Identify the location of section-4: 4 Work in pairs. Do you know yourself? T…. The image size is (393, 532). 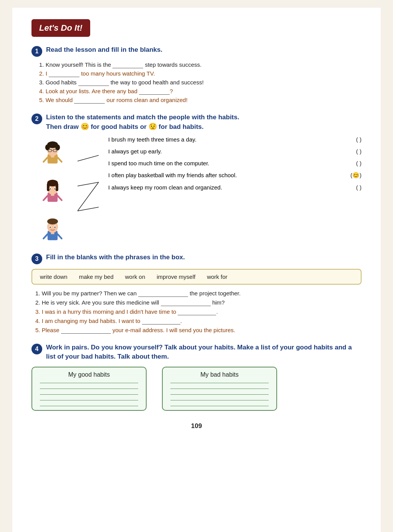
(196, 377).